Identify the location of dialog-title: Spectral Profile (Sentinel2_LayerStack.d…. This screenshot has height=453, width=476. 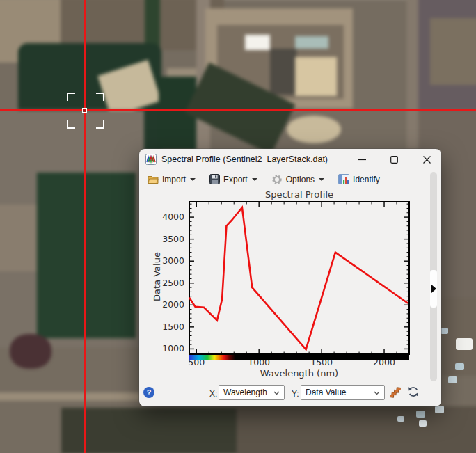
(245, 160).